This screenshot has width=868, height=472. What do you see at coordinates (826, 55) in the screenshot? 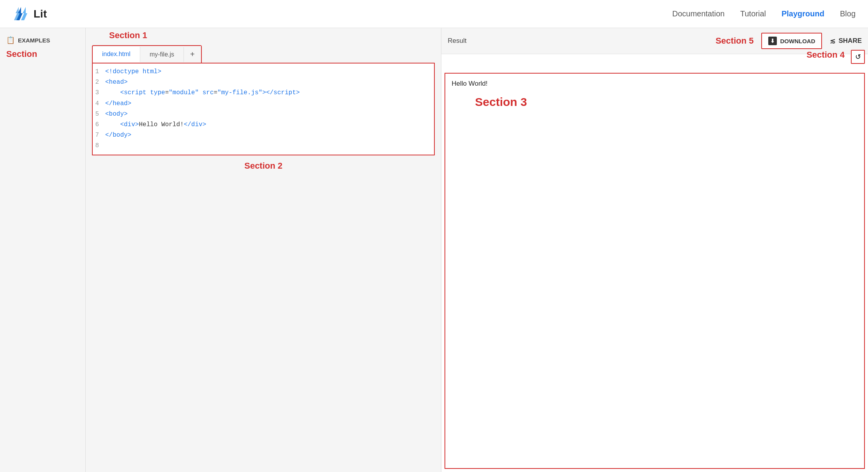
I see `section4-label: Section 4` at bounding box center [826, 55].